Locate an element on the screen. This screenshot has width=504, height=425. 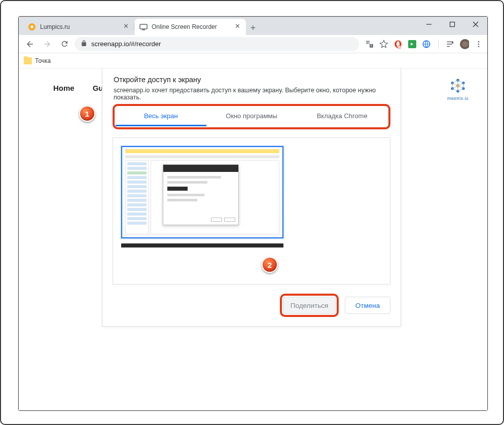
thumbnail-taskbar is located at coordinates (202, 245).